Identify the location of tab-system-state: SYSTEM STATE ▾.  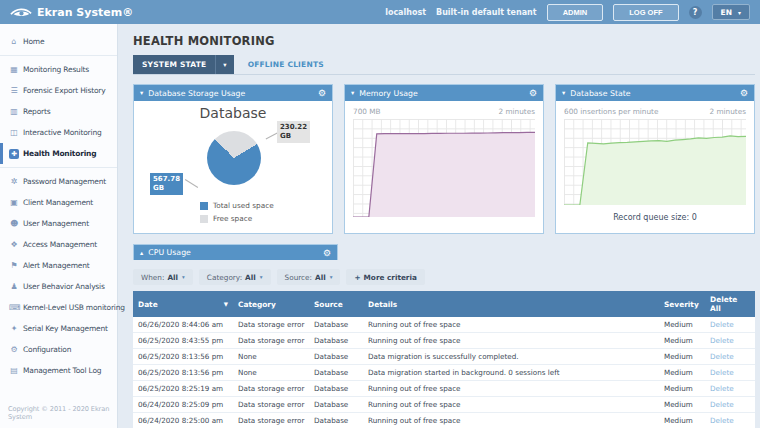
(184, 64).